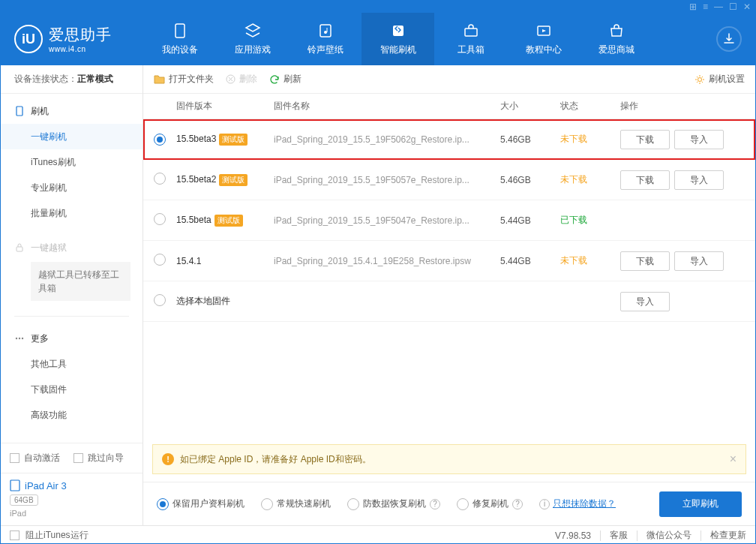 This screenshot has height=544, width=756. What do you see at coordinates (398, 50) in the screenshot?
I see `nav-label: 智能刷机` at bounding box center [398, 50].